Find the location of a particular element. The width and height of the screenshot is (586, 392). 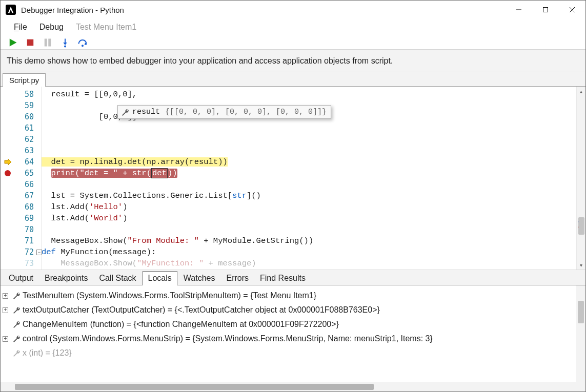

pause-button is located at coordinates (48, 43).